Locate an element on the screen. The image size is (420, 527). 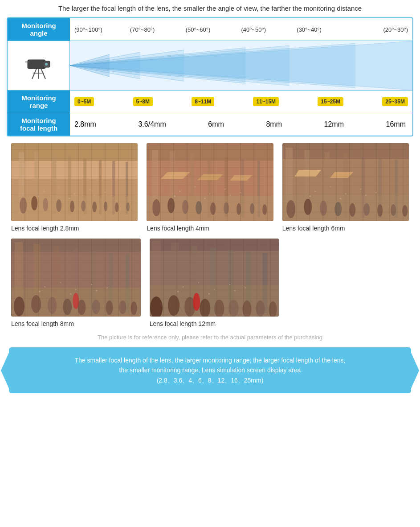
angle-content: (90°~100°) (70°~80°) (50°~60°) (40°~50°)… is located at coordinates (241, 29).